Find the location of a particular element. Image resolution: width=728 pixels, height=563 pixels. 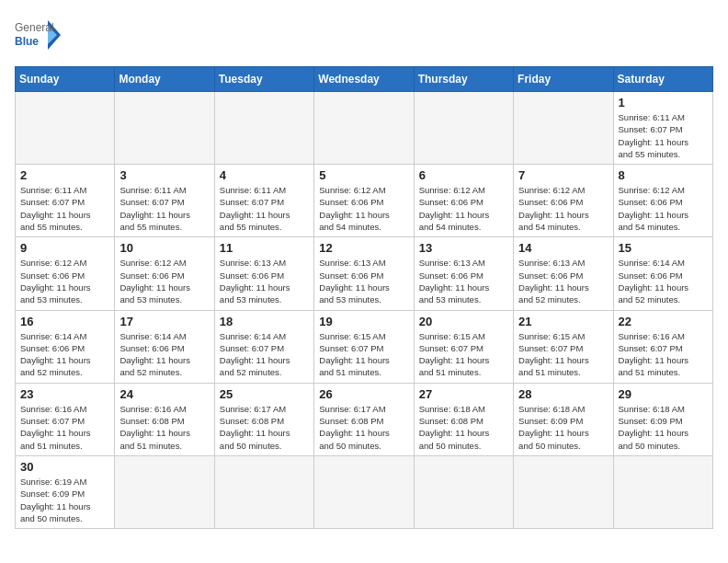

svg-text: General is located at coordinates (35, 28).